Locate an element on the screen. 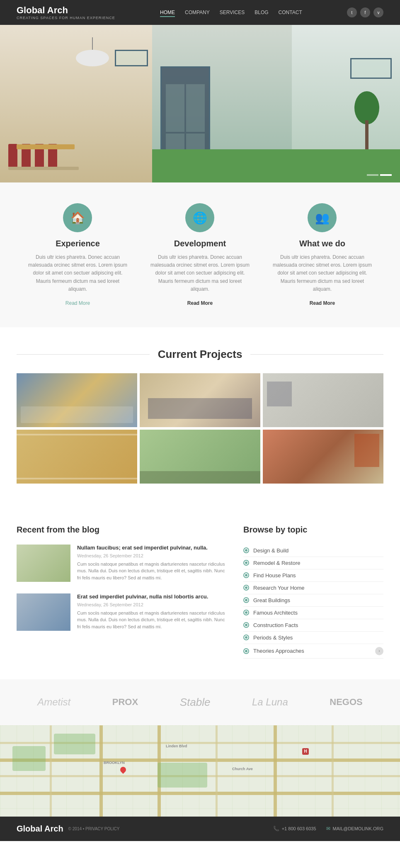 The height and width of the screenshot is (868, 400). browse-label-6: Famous Architects is located at coordinates (275, 613).